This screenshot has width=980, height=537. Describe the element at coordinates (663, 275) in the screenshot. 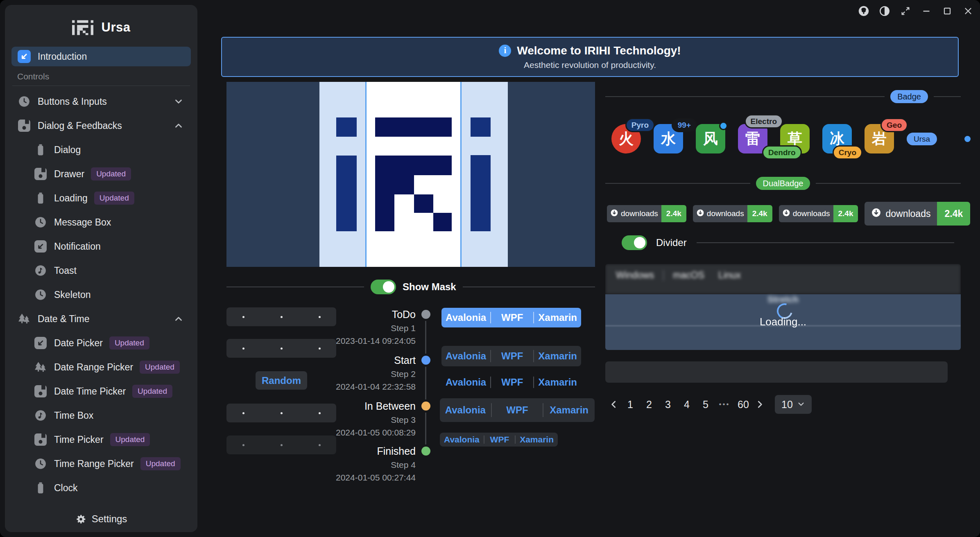

I see `tab-separator` at that location.